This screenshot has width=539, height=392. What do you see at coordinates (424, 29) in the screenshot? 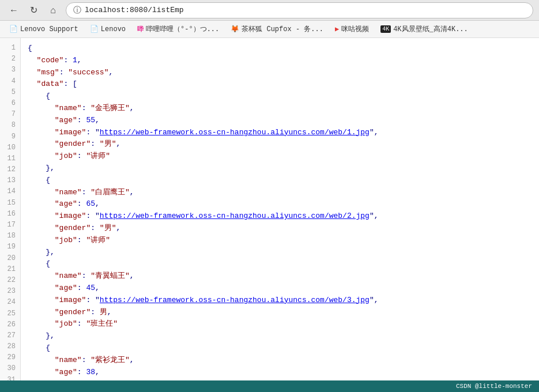
I see `bookmark-4k: 4K 4K风景壁纸_高清4K...` at bounding box center [424, 29].